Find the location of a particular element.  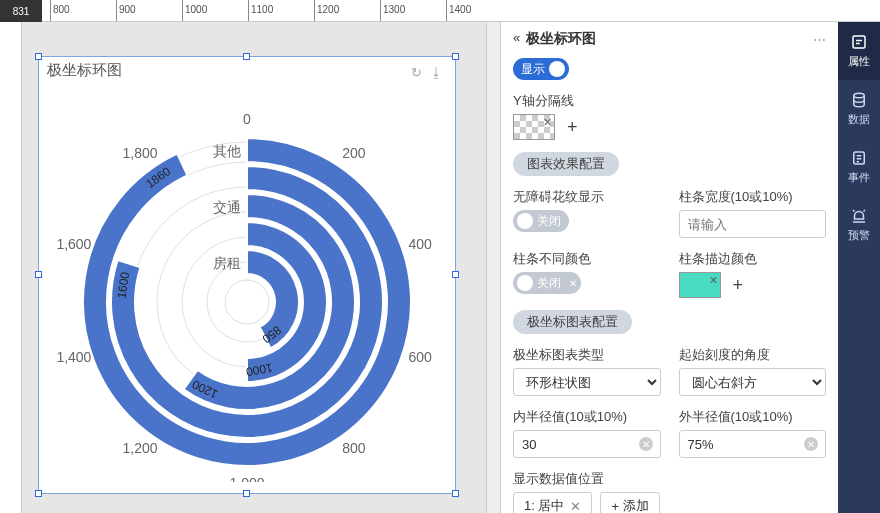

tab-label: 事件 is located at coordinates (859, 178).